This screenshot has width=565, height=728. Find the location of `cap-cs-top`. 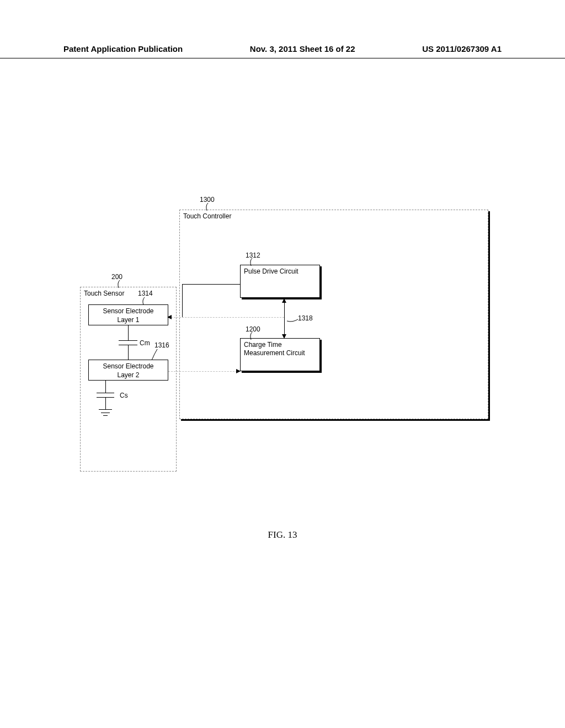

cap-cs-top is located at coordinates (105, 393).